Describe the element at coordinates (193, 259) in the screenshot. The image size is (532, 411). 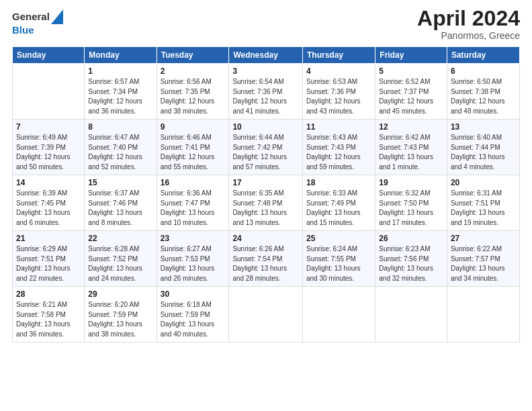
I see `table-row: 23 Sunrise: 6:27 AM Sunset: 7:53 PM Dayl…` at that location.